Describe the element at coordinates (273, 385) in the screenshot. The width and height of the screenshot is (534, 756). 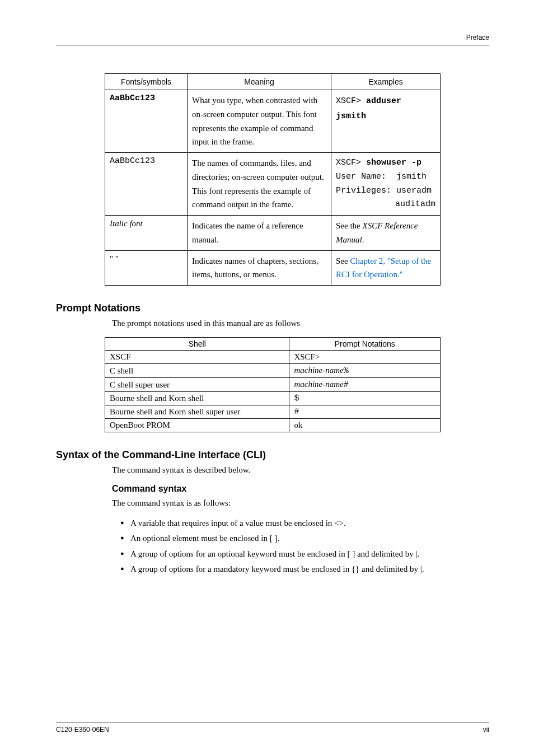
I see `prompt-table: Shell Prompt Notations XSCF XSCF> C shel…` at that location.